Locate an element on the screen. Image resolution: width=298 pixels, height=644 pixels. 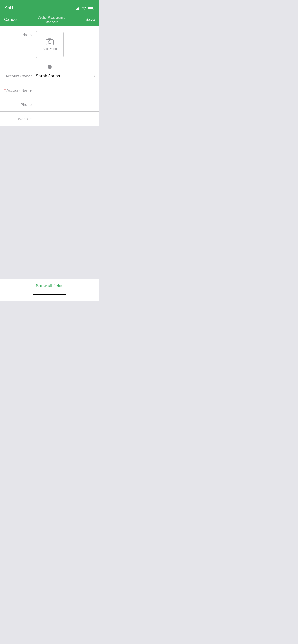
website-row: Website is located at coordinates (50, 119).